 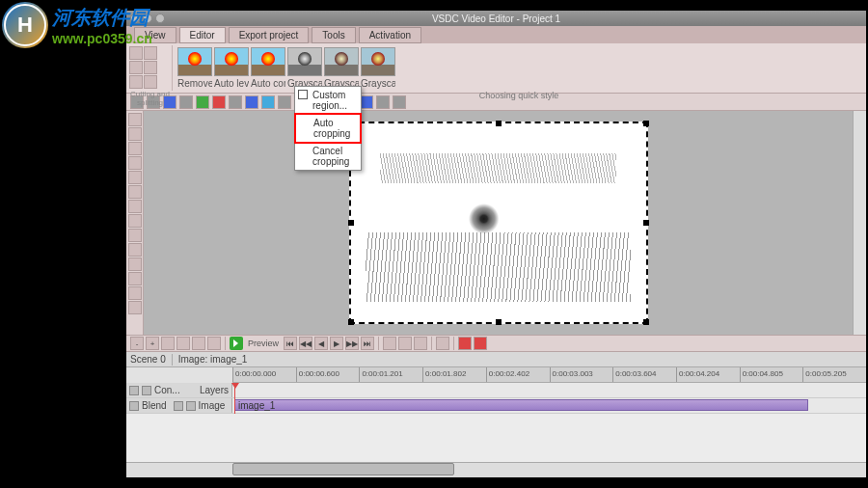 What do you see at coordinates (179, 390) in the screenshot?
I see `row-header: Con... Layers` at bounding box center [179, 390].